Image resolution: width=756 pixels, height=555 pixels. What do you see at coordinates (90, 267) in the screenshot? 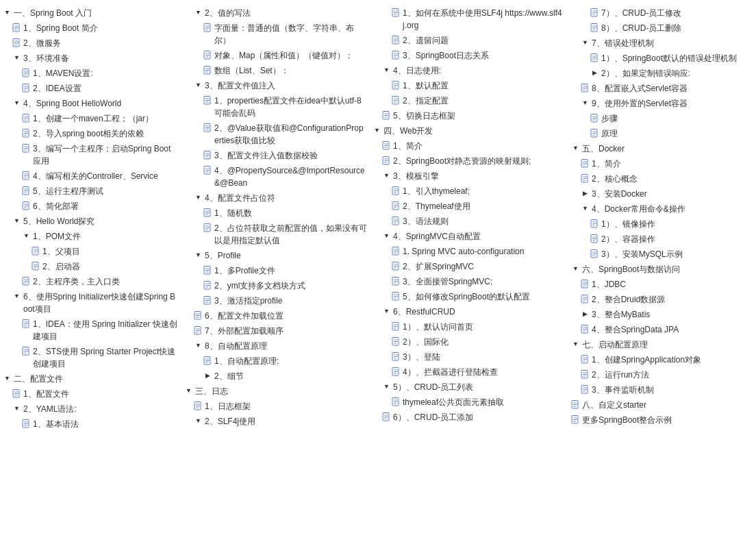
I see `list-item: 2、启动器` at bounding box center [90, 267].